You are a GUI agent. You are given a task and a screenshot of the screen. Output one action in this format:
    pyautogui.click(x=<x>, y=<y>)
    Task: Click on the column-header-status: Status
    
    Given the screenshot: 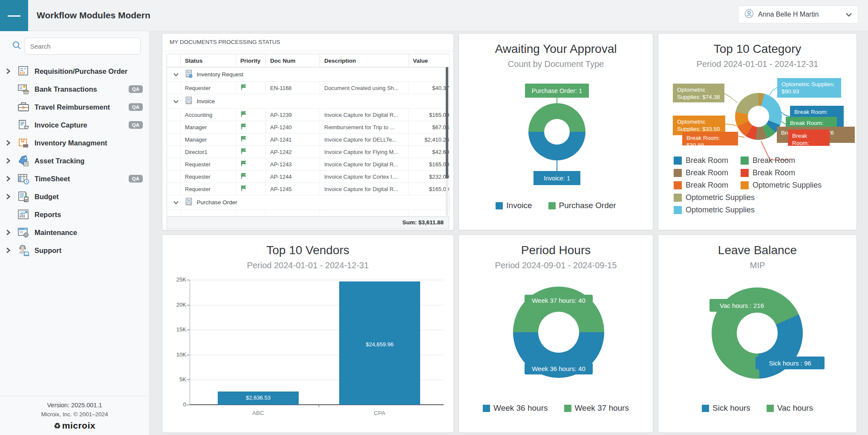 What is the action you would take?
    pyautogui.click(x=208, y=61)
    